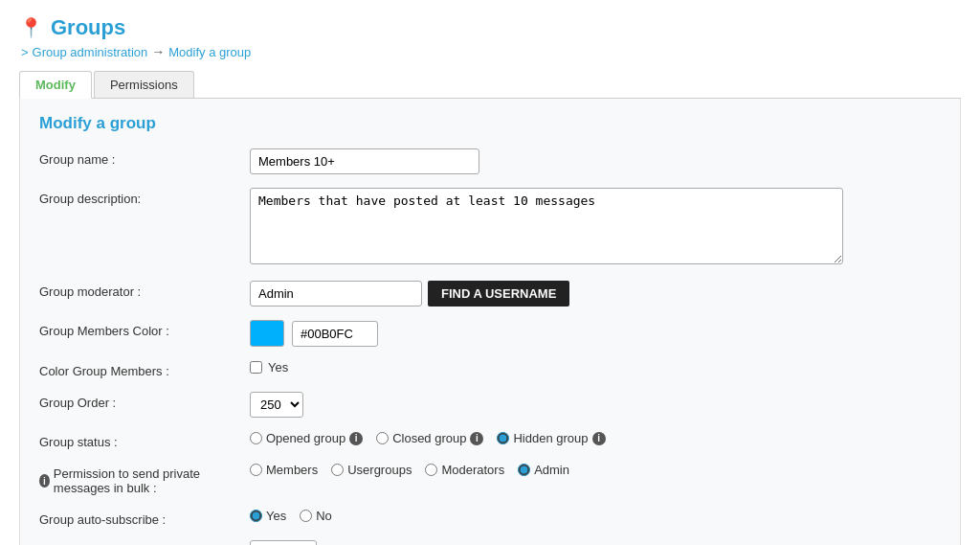  Describe the element at coordinates (383, 439) in the screenshot. I see `status-closed-radio` at that location.